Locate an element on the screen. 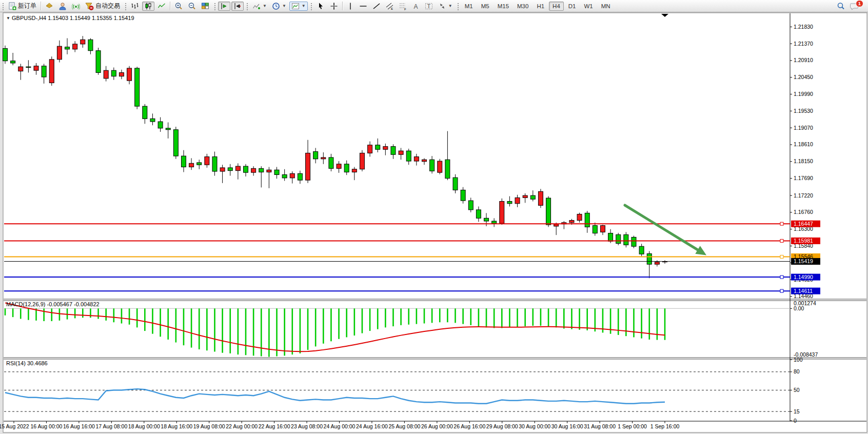 The width and height of the screenshot is (868, 434). timeframe-h4: H4 is located at coordinates (556, 6).